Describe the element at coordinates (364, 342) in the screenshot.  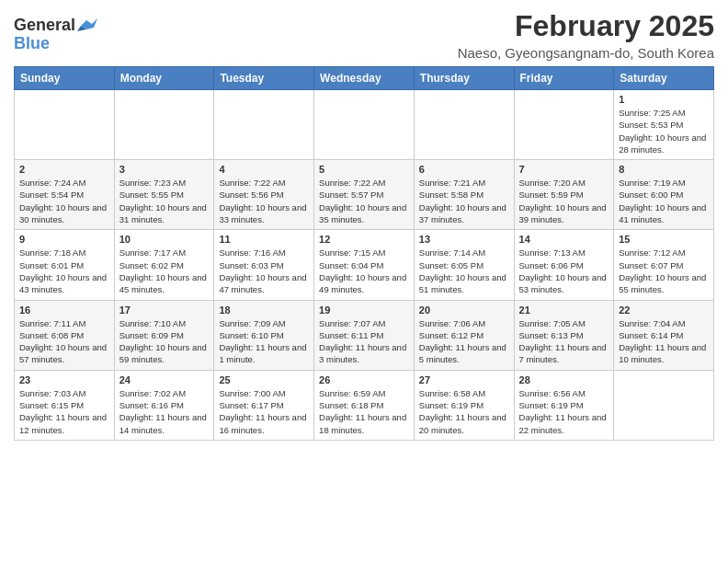
I see `day-info: Sunrise: 7:07 AM Sunset: 6:11 PM Dayligh…` at that location.